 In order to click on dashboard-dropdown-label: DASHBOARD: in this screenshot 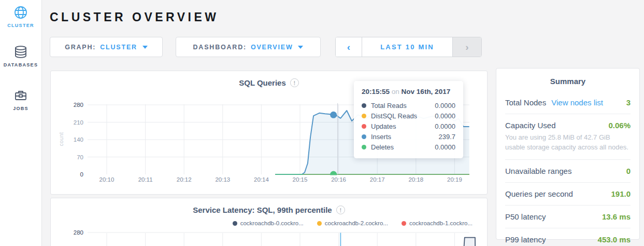, I will do `click(220, 47)`.